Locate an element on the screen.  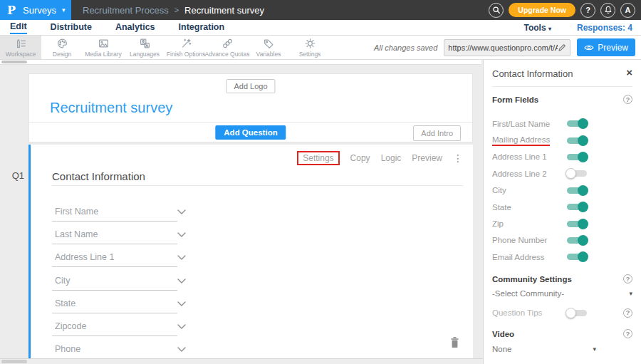
email-address-toggle is located at coordinates (577, 256).